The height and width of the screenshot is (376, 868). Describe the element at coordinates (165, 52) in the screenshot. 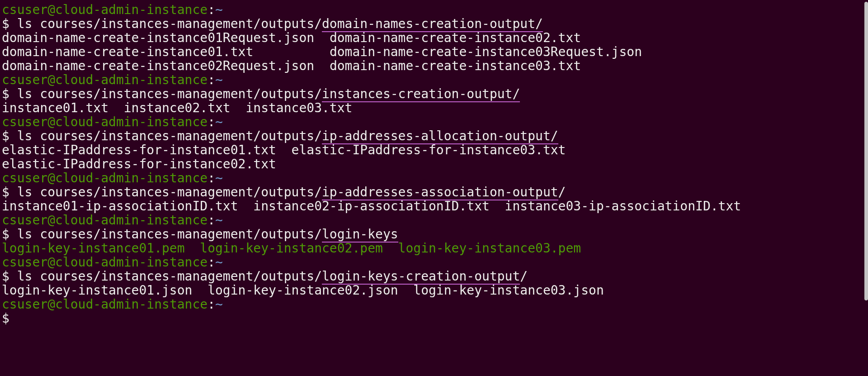

I see `output-text: domain-name-create-instance01.txt` at that location.